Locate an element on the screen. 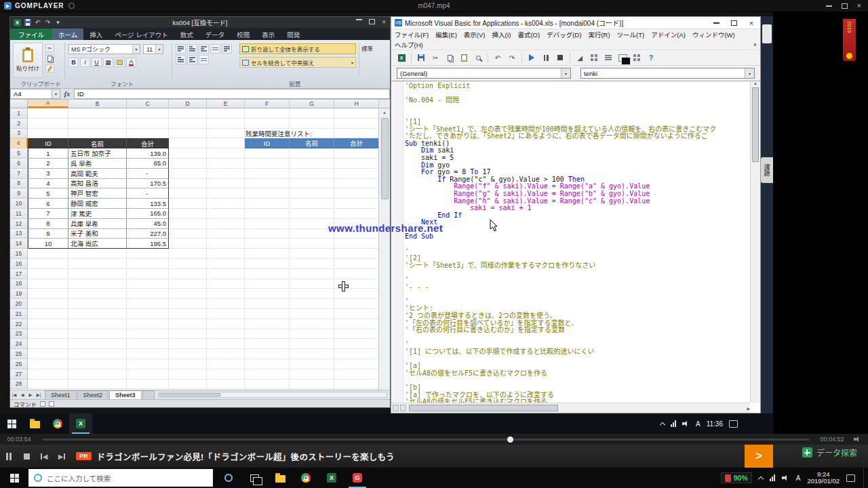 The height and width of the screenshot is (488, 868). code-line is located at coordinates (577, 338).